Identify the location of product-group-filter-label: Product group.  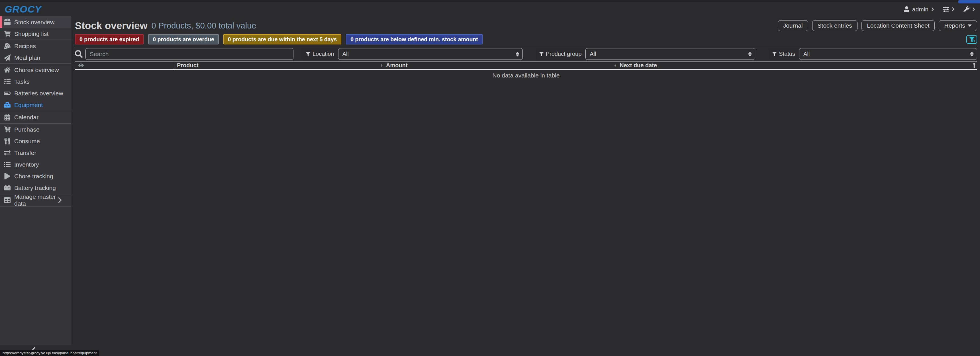
(561, 54).